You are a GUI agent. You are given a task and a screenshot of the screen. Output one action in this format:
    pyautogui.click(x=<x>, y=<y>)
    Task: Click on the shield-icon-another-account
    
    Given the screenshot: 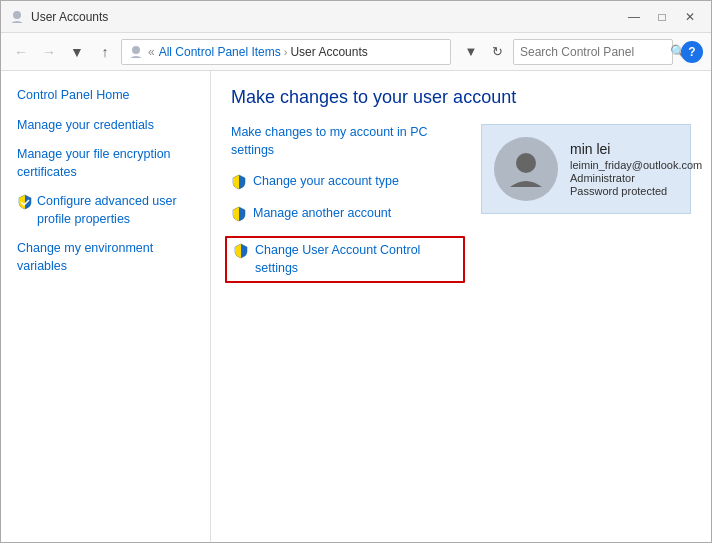 What is the action you would take?
    pyautogui.click(x=239, y=214)
    